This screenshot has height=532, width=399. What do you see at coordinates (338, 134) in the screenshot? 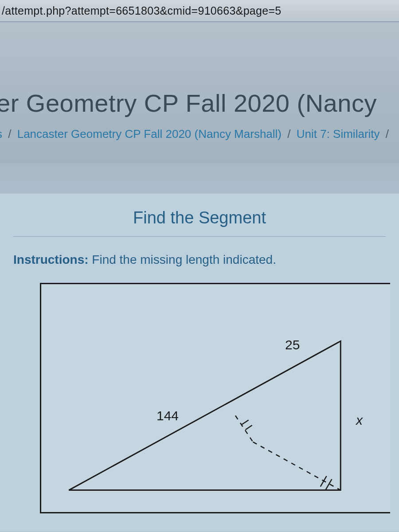
I see `breadcrumb-unit: Unit 7: Similarity` at bounding box center [338, 134].